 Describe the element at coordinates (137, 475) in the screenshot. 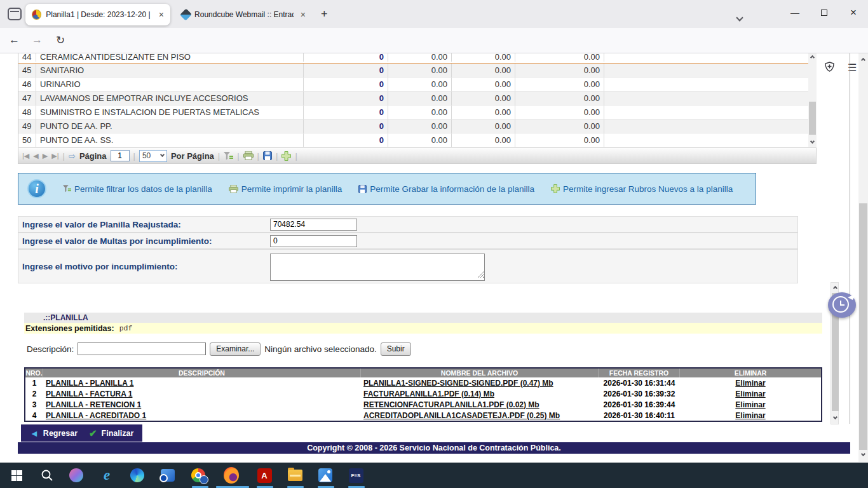

I see `edge-icon` at that location.